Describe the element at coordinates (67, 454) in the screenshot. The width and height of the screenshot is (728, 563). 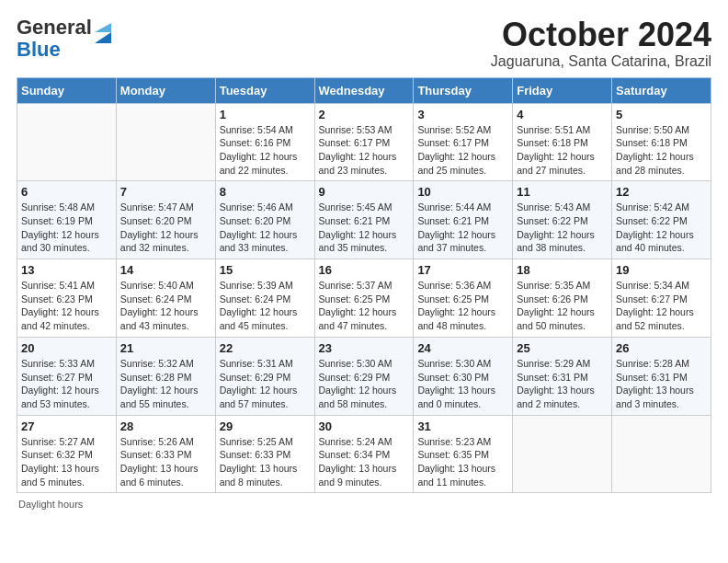
I see `calendar-cell: 27Sunrise: 5:27 AM Sunset: 6:32 PM Dayli…` at that location.